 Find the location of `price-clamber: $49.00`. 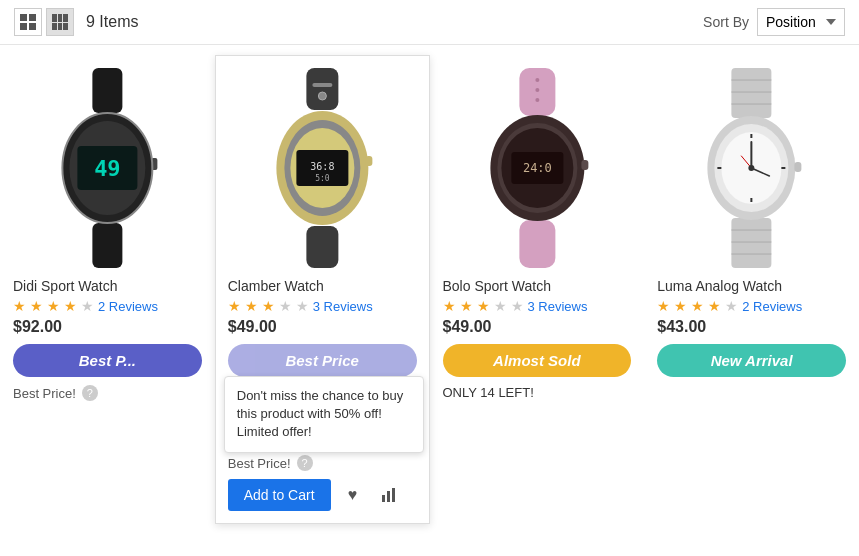

price-clamber: $49.00 is located at coordinates (322, 327).